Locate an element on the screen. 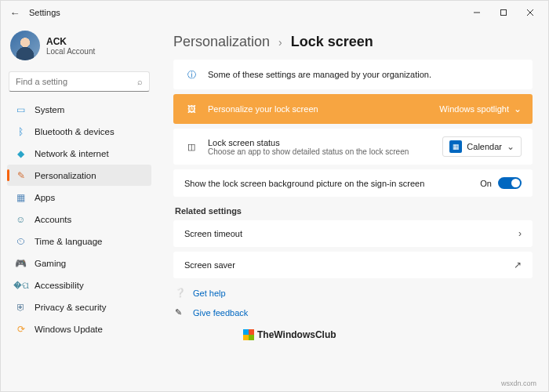 This screenshot has width=549, height=392. profile-block: ACK Local Account is located at coordinates (79, 48).